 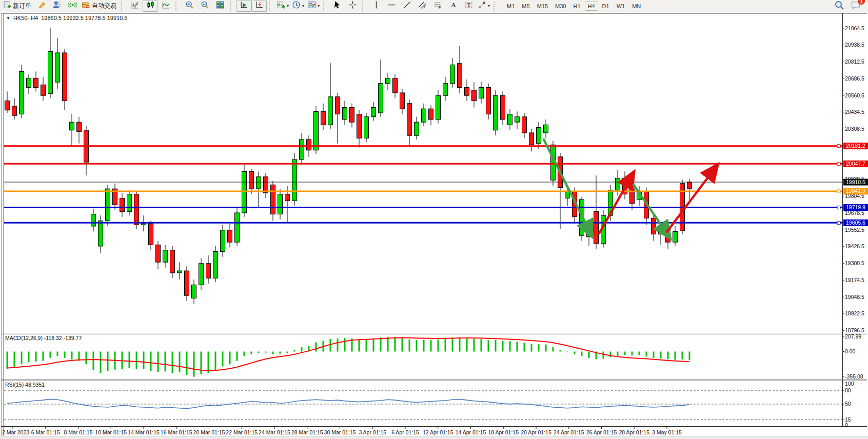 What do you see at coordinates (856, 164) in the screenshot?
I see `svg-text: 20047.7` at bounding box center [856, 164].